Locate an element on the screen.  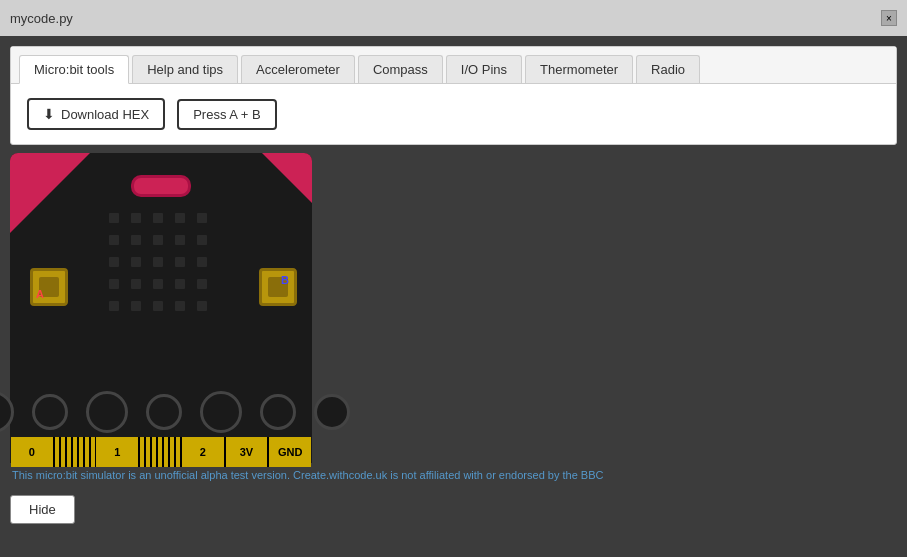
tab-io-pins: I/O Pins is located at coordinates (484, 69).